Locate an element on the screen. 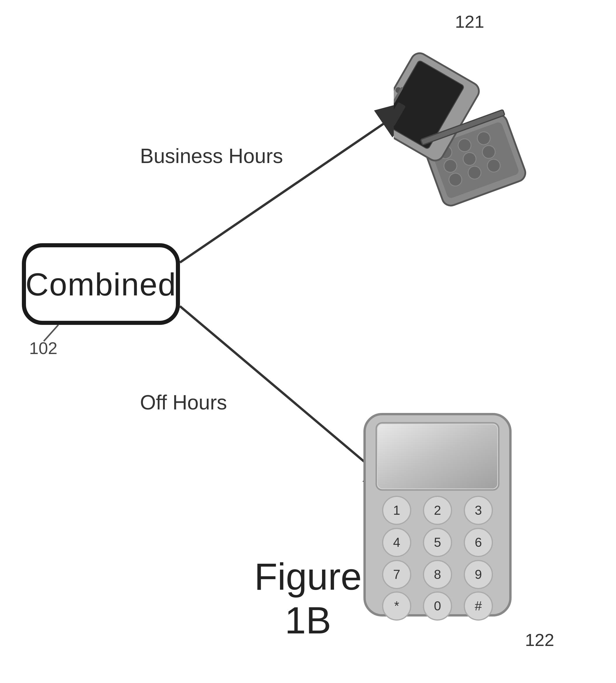  figure-label: Figure is located at coordinates (308, 577).